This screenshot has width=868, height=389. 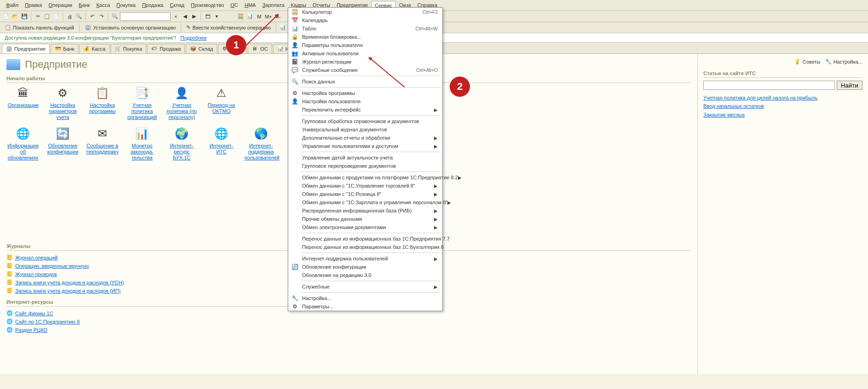 I want to click on its-link: Закрытие месяца, so click(x=783, y=115).